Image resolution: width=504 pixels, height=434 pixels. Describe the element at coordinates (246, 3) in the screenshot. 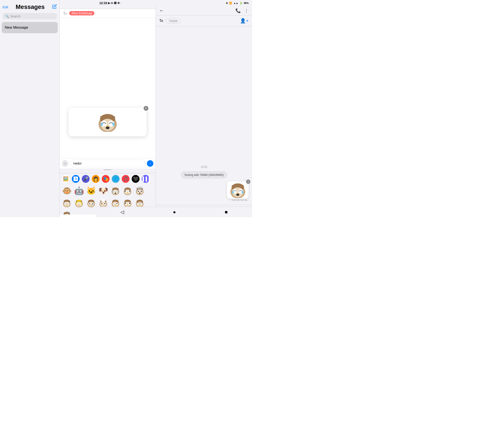

I see `battery-percent: 86%` at that location.